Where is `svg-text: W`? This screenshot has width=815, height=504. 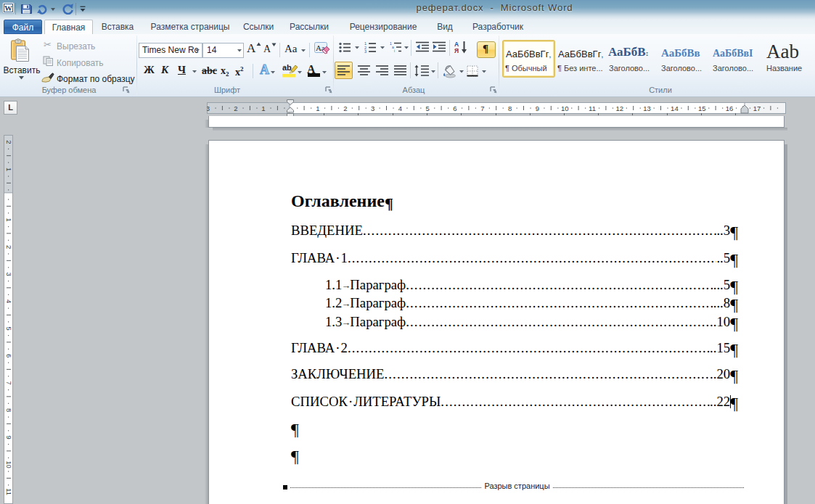 svg-text: W is located at coordinates (9, 8).